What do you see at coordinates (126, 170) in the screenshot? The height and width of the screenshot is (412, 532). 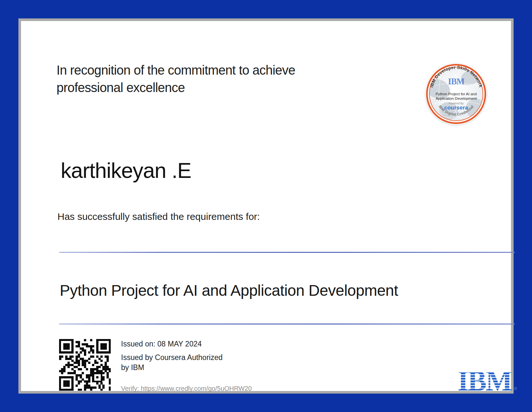 I see `recipient-name: karthikeyan .E` at bounding box center [126, 170].